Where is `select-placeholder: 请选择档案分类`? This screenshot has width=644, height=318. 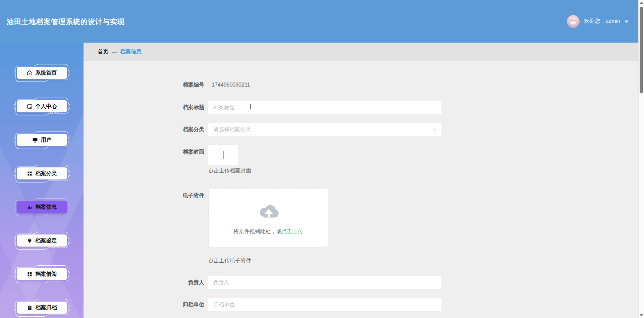
select-placeholder: 请选择档案分类 is located at coordinates (323, 129).